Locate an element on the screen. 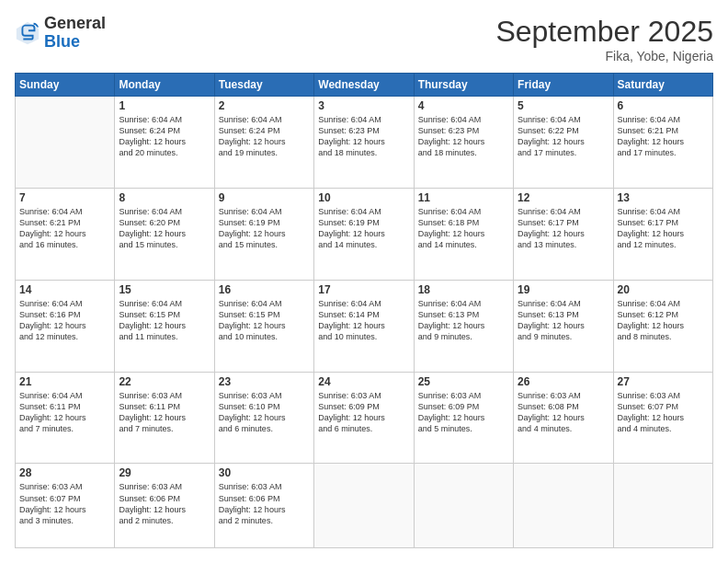 The height and width of the screenshot is (563, 728). calendar-header-row: SundayMondayTuesdayWednesdayThursdayFrid… is located at coordinates (364, 85).